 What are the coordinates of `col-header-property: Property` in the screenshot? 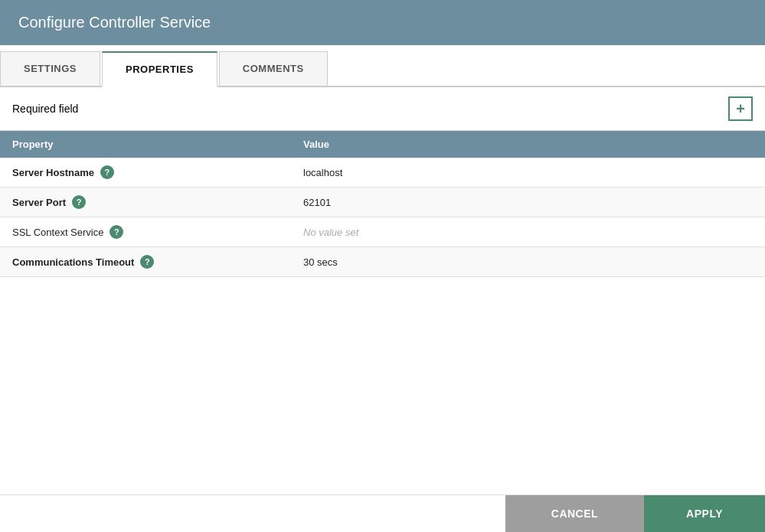 It's located at (145, 144).